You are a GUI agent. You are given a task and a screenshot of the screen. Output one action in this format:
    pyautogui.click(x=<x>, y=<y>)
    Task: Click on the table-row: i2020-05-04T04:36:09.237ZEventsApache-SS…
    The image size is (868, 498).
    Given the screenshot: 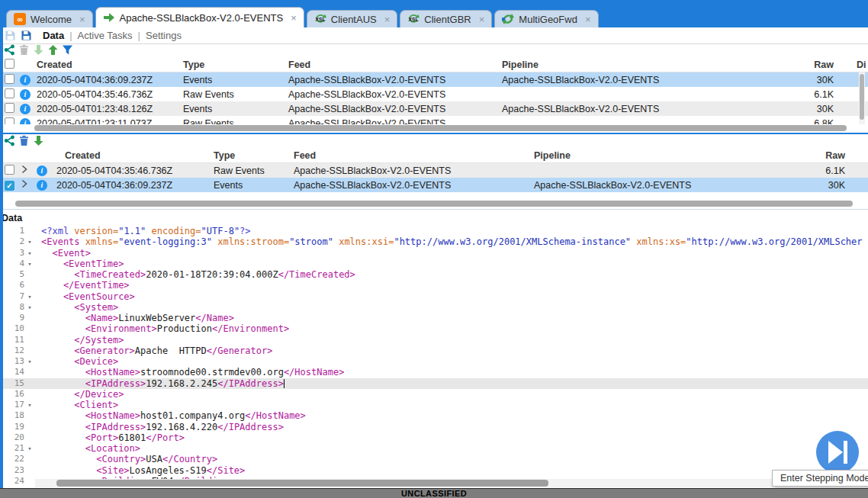 What is the action you would take?
    pyautogui.click(x=434, y=79)
    